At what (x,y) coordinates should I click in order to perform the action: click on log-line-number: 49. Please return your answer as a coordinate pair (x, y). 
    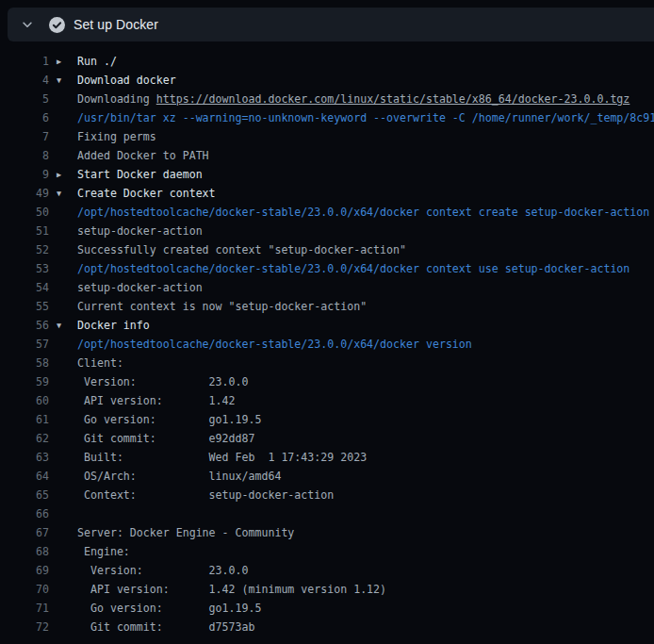
    Looking at the image, I should click on (25, 193).